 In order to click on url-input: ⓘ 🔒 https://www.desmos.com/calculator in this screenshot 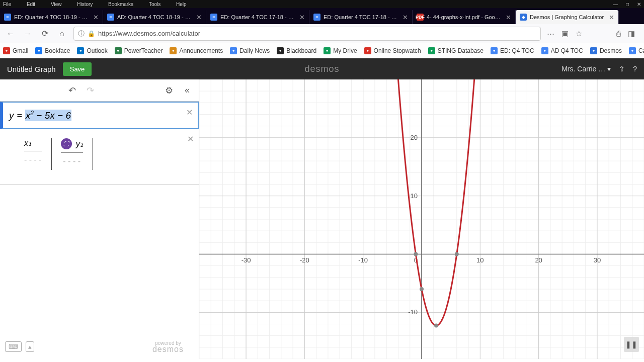, I will do `click(307, 34)`.